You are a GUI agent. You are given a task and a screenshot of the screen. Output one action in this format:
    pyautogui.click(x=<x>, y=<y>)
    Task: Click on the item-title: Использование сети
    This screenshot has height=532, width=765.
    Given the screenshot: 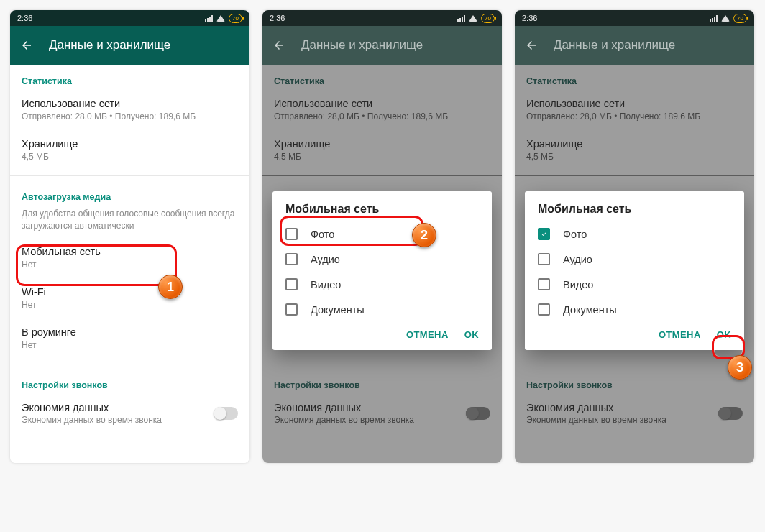 What is the action you would take?
    pyautogui.click(x=129, y=104)
    